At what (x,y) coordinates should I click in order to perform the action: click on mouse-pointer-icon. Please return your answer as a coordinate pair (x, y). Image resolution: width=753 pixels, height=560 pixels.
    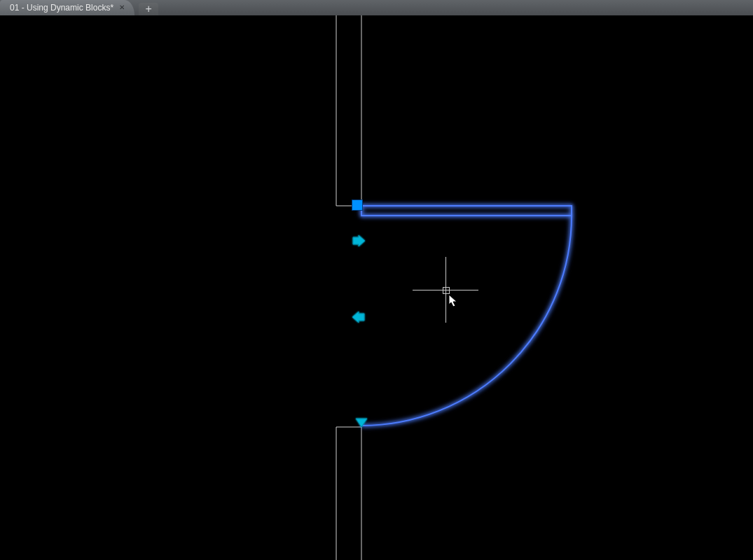
    Looking at the image, I should click on (453, 301).